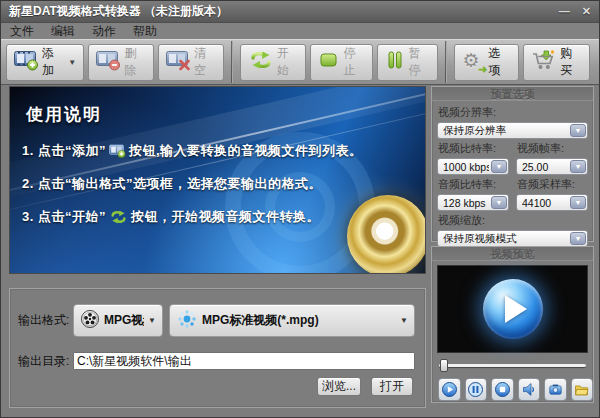 Image resolution: width=600 pixels, height=418 pixels. What do you see at coordinates (288, 62) in the screenshot?
I see `start-button-label: 开始` at bounding box center [288, 62].